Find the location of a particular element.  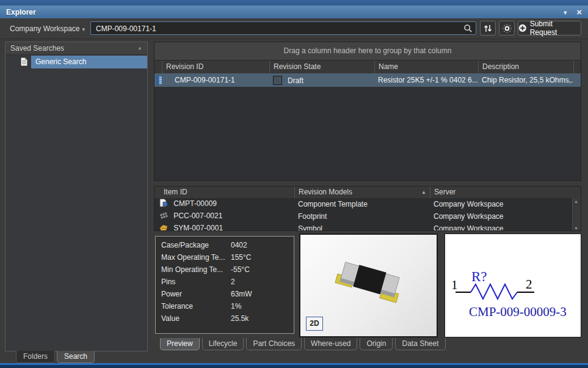

icon-column-header is located at coordinates (158, 67).